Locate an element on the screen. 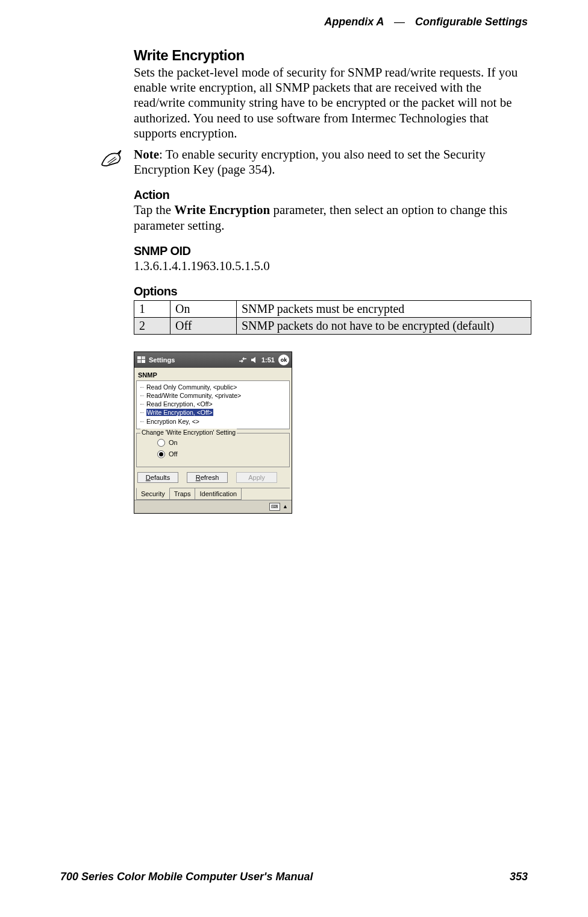 This screenshot has width=588, height=917. taskbar-time: 1:51 is located at coordinates (268, 360).